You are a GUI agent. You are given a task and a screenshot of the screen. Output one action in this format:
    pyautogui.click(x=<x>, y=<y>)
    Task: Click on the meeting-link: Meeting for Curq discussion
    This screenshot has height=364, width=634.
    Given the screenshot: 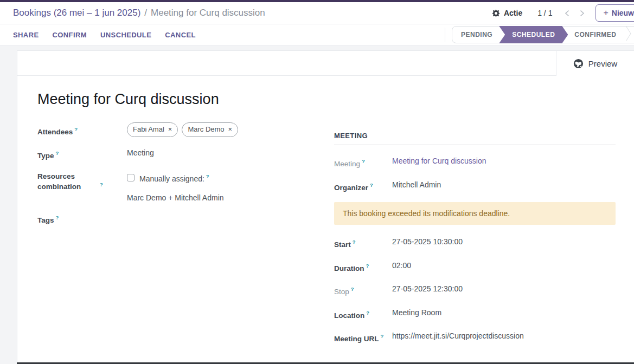 What is the action you would take?
    pyautogui.click(x=504, y=162)
    